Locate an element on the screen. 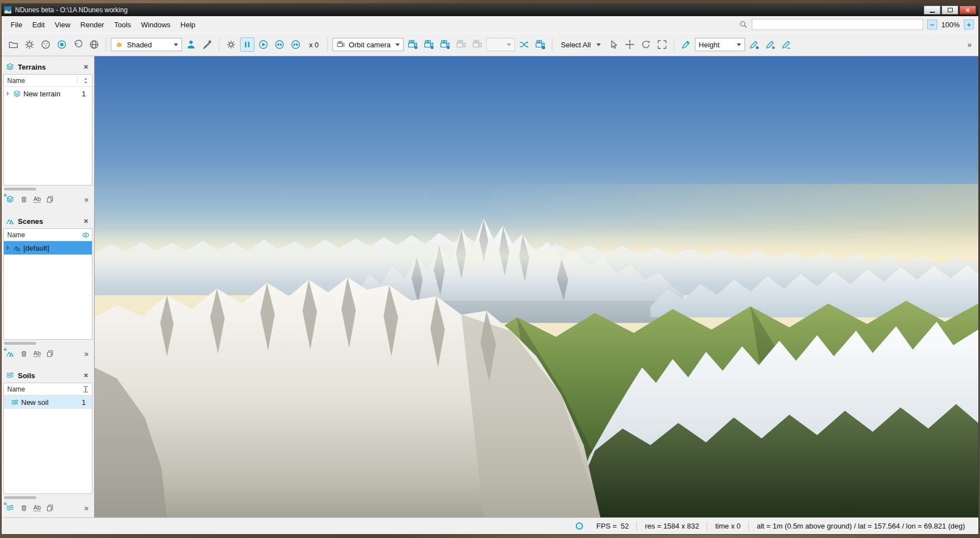 The image size is (980, 538). rotate-view-button is located at coordinates (646, 45).